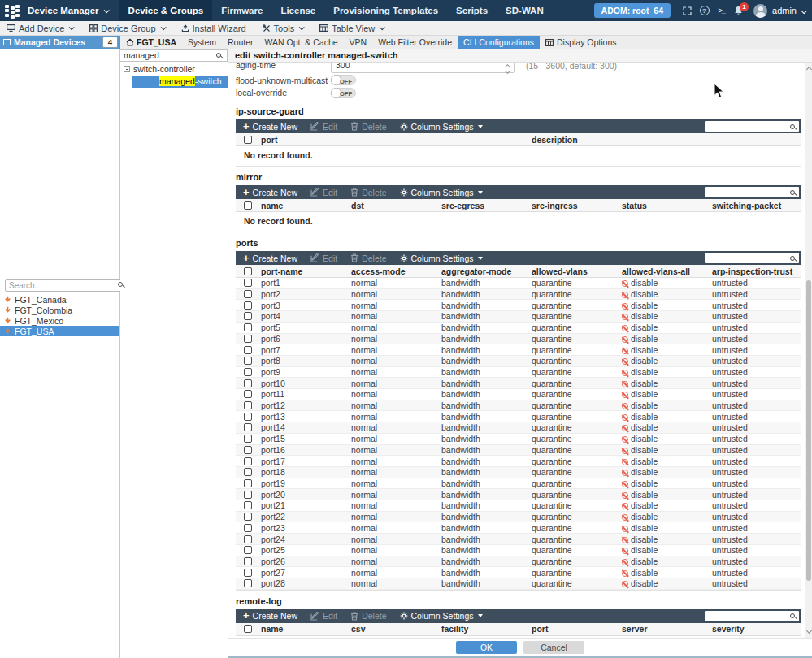  I want to click on column-header: arp-inspection-trust, so click(756, 271).